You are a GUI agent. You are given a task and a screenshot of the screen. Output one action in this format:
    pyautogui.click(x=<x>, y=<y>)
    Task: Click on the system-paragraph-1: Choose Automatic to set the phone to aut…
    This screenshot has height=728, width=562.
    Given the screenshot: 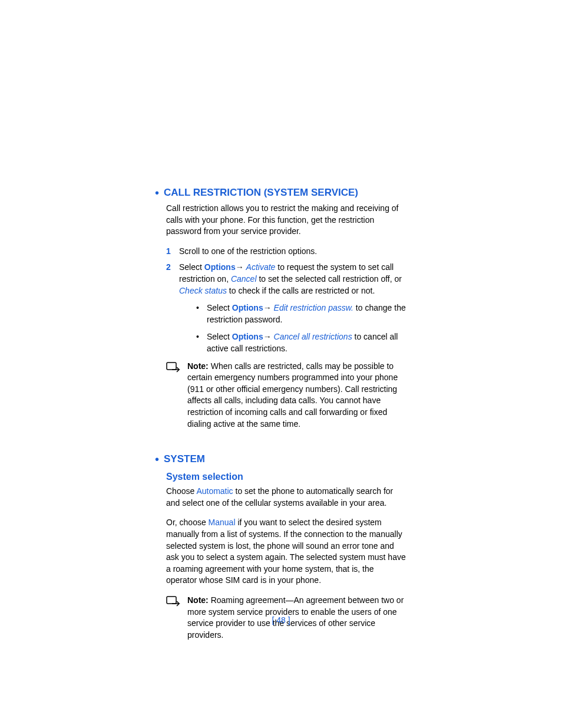 What is the action you would take?
    pyautogui.click(x=286, y=498)
    